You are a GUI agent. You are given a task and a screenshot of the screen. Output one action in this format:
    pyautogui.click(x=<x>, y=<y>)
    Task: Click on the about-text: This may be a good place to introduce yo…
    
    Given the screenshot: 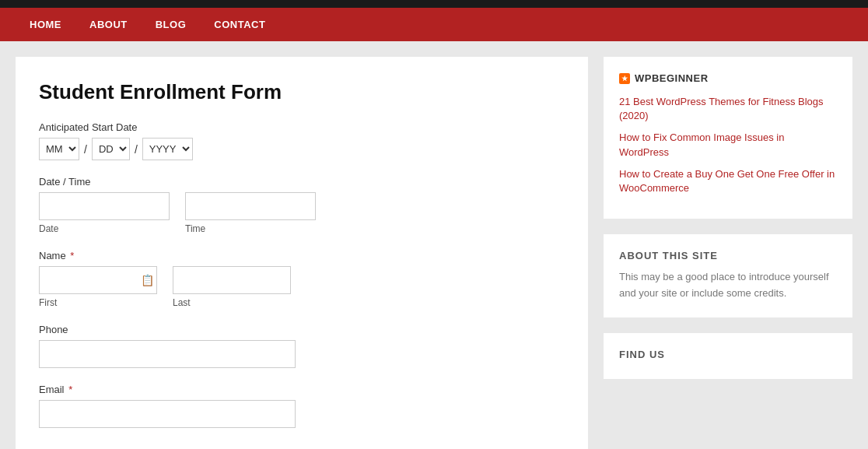 What is the action you would take?
    pyautogui.click(x=728, y=286)
    